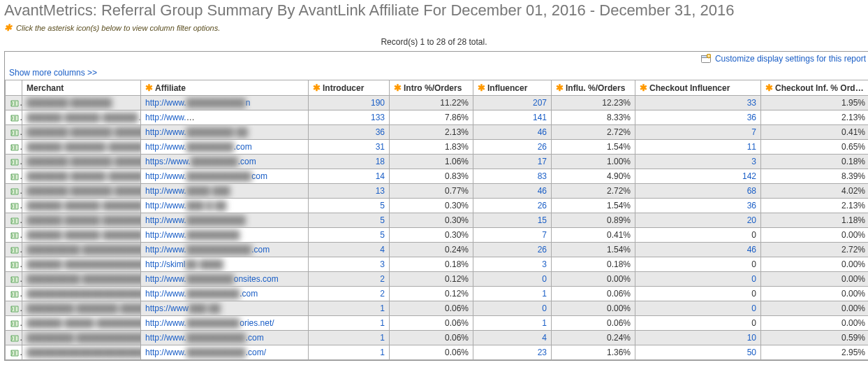  Describe the element at coordinates (542, 176) in the screenshot. I see `influencer-cell-link: 83` at that location.